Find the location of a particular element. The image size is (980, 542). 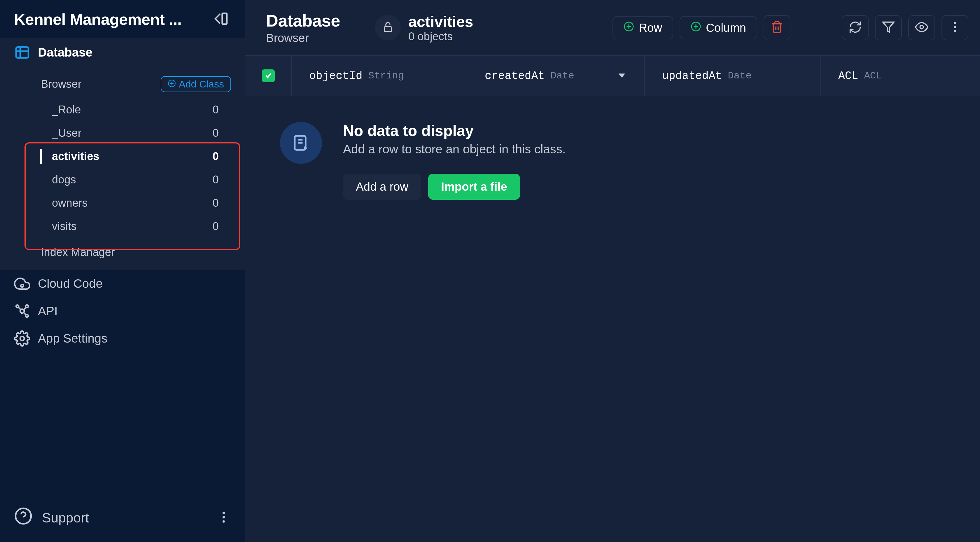

cloud-icon is located at coordinates (22, 284).